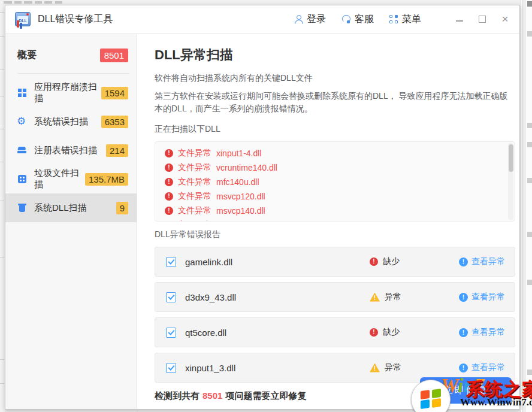  What do you see at coordinates (27, 55) in the screenshot?
I see `overview-label: 概要` at bounding box center [27, 55].